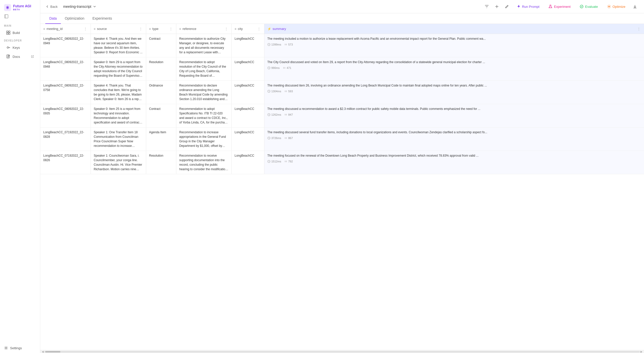 The image size is (644, 353). Describe the element at coordinates (487, 7) in the screenshot. I see `filter-button` at that location.